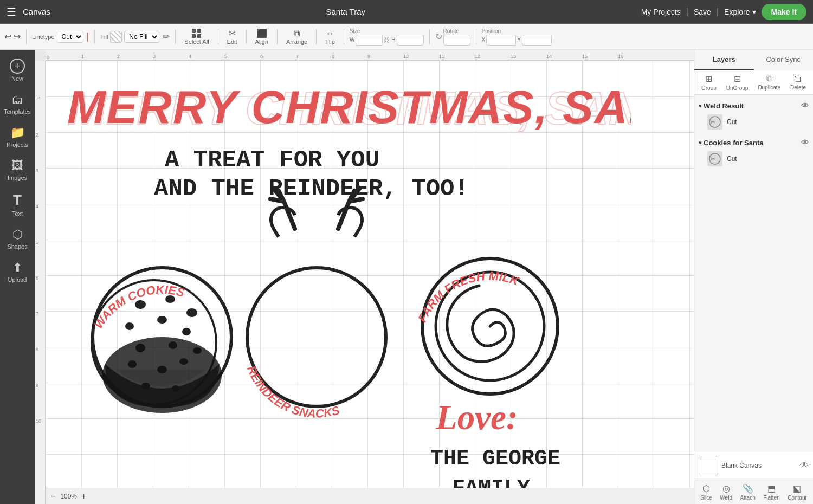 The height and width of the screenshot is (504, 813). What do you see at coordinates (232, 34) in the screenshot?
I see `edit-icon: ✂` at bounding box center [232, 34].